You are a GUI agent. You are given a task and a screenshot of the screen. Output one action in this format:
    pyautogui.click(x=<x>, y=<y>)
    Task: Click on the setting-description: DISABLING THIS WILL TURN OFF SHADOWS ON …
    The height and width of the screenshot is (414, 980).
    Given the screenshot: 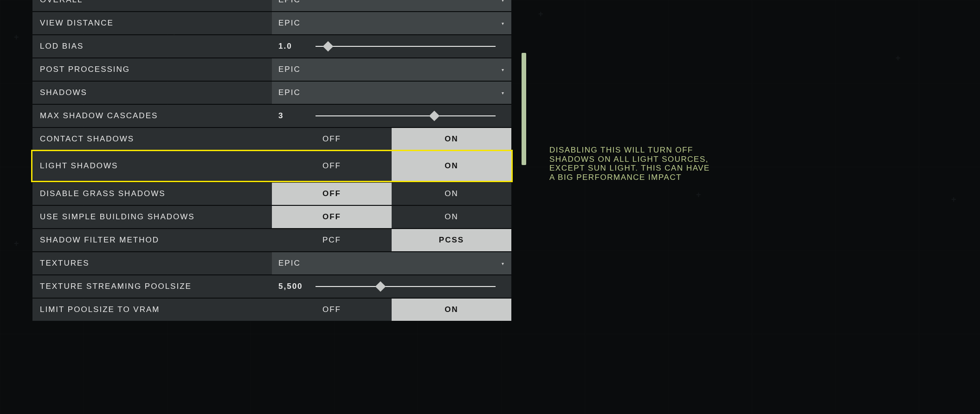 What is the action you would take?
    pyautogui.click(x=633, y=164)
    